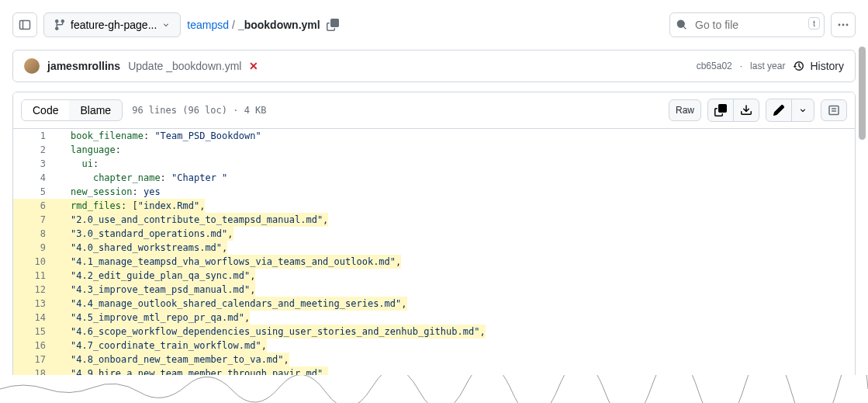  What do you see at coordinates (279, 25) in the screenshot?
I see `breadcrumb-file: _bookdown.yml` at bounding box center [279, 25].